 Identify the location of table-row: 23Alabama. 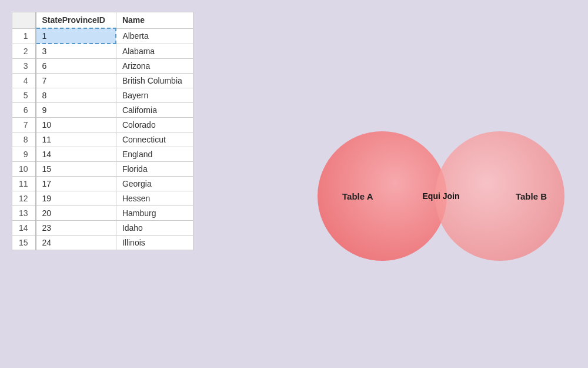
(103, 51).